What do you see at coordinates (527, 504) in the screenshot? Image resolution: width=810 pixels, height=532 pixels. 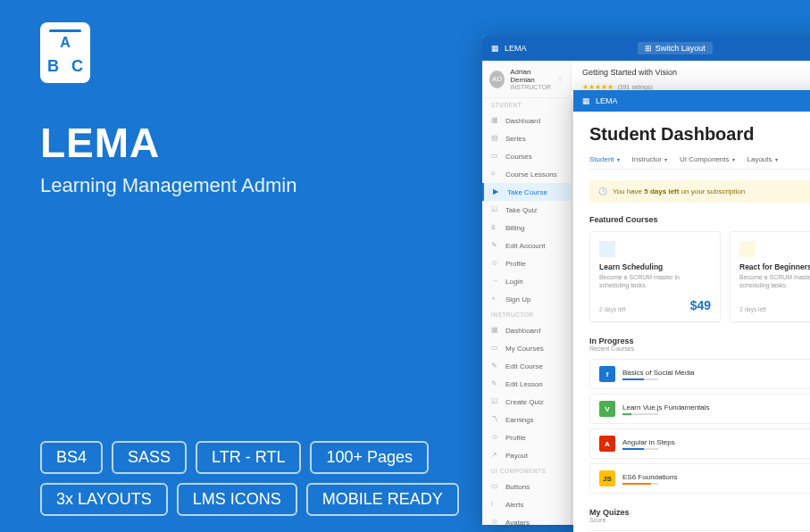 I see `nav-alerts: !Alerts` at bounding box center [527, 504].